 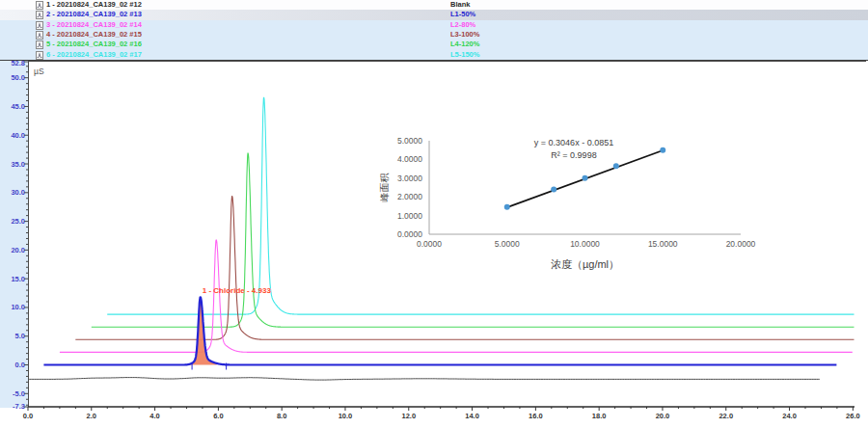 What do you see at coordinates (19, 407) in the screenshot?
I see `svg-text: -7.3` at bounding box center [19, 407].